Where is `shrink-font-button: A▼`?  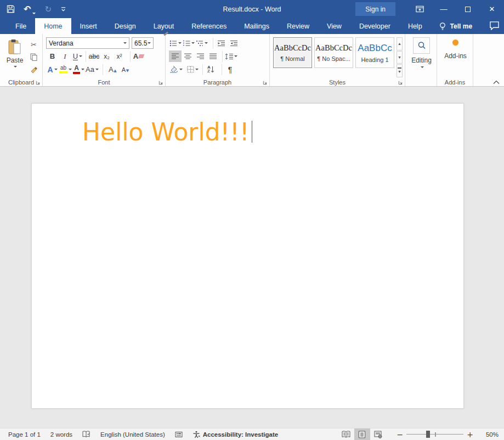
shrink-font-button: A▼ is located at coordinates (124, 69).